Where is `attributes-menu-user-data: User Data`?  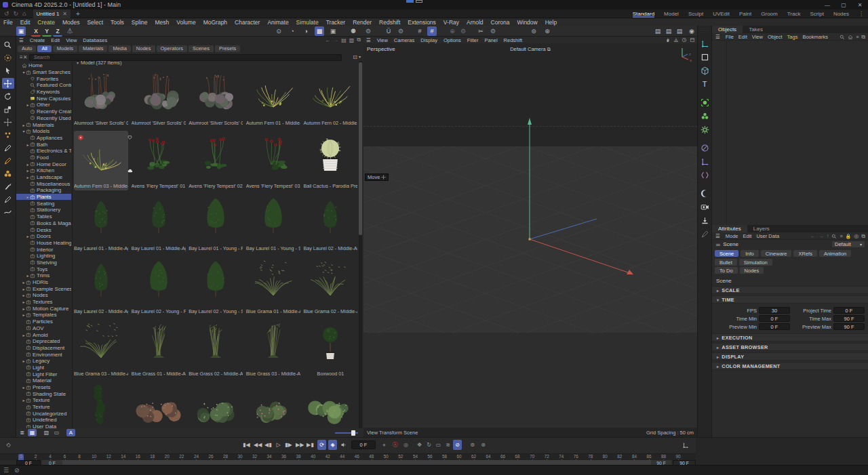
attributes-menu-user-data: User Data is located at coordinates (768, 236).